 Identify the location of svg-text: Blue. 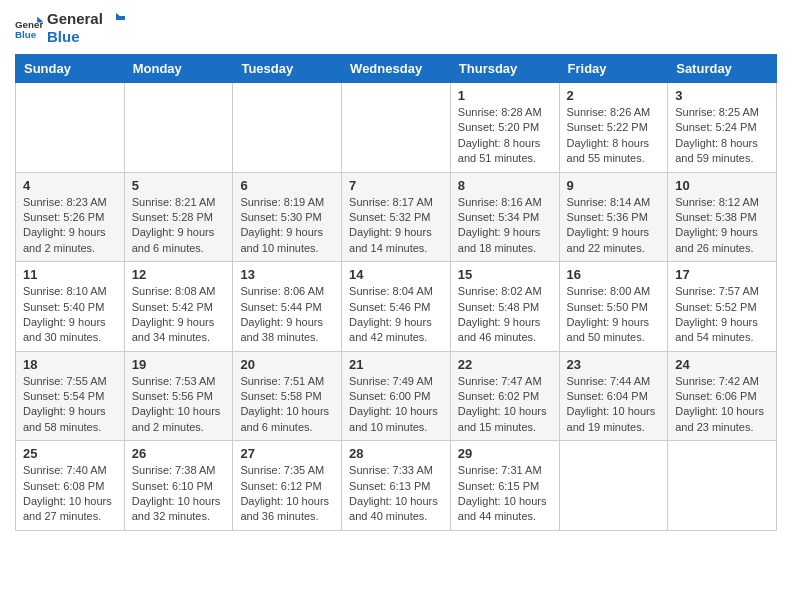
(26, 34).